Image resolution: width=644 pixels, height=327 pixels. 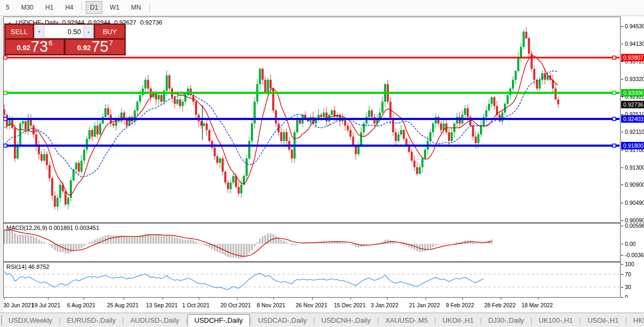 I want to click on date-axis-label: 20 Oct 2021, so click(x=235, y=305).